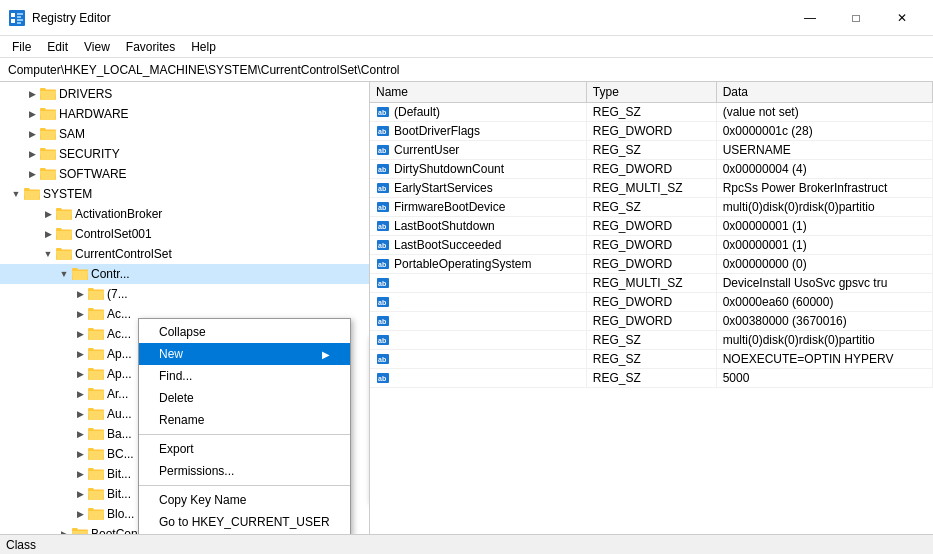  I want to click on ctx-goto-hkcu: Go to HKEY_CURRENT_USER, so click(244, 522).